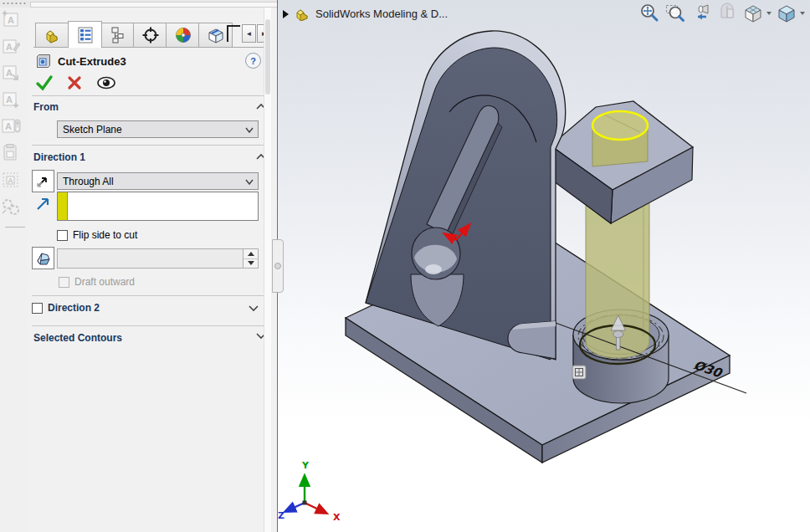 Image resolution: width=810 pixels, height=532 pixels. What do you see at coordinates (44, 181) in the screenshot?
I see `reverse-direction-icon` at bounding box center [44, 181].